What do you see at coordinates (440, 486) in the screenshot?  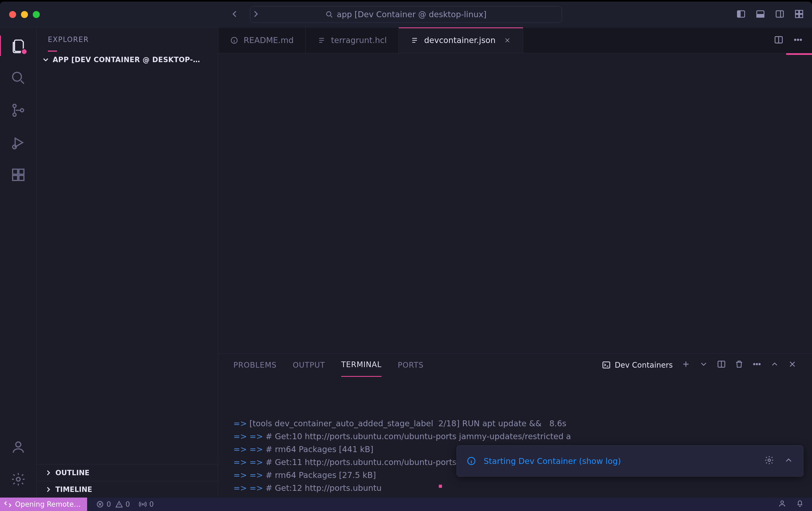 I see `progress-indicator` at bounding box center [440, 486].